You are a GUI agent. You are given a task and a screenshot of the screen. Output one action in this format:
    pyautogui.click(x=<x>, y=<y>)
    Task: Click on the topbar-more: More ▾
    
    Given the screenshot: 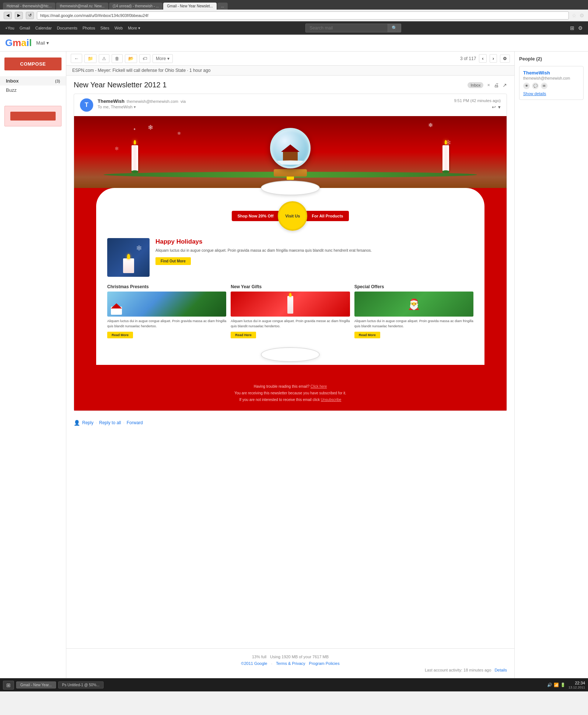 What is the action you would take?
    pyautogui.click(x=134, y=28)
    